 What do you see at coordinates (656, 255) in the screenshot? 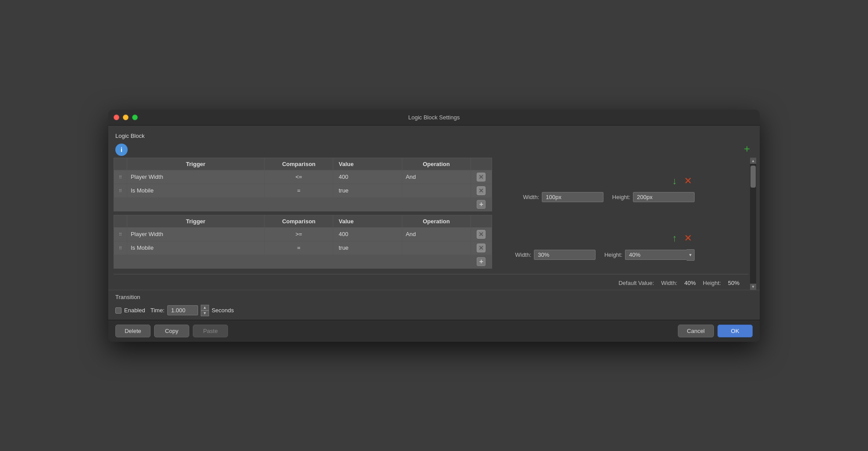
I see `block2-height-input` at bounding box center [656, 255].